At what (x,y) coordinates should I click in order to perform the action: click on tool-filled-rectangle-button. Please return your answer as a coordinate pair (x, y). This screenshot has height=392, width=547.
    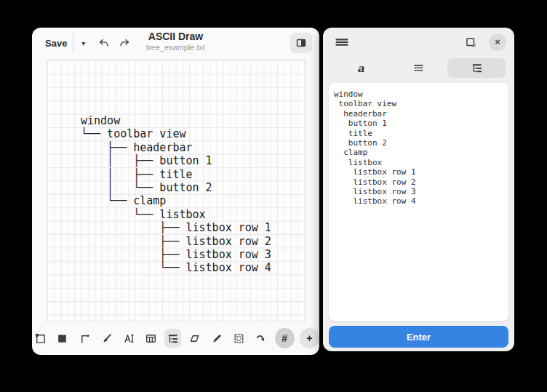
    Looking at the image, I should click on (63, 338).